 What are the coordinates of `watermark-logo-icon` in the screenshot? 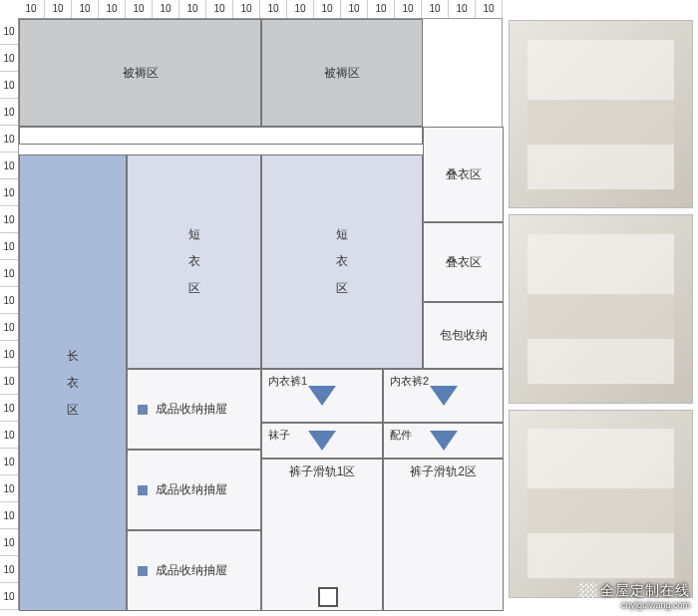 It's located at (587, 591).